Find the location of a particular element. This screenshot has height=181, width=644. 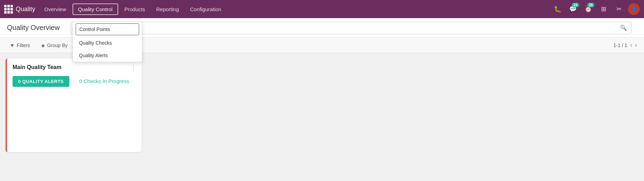

nav-quality-control: Quality Control is located at coordinates (96, 9).